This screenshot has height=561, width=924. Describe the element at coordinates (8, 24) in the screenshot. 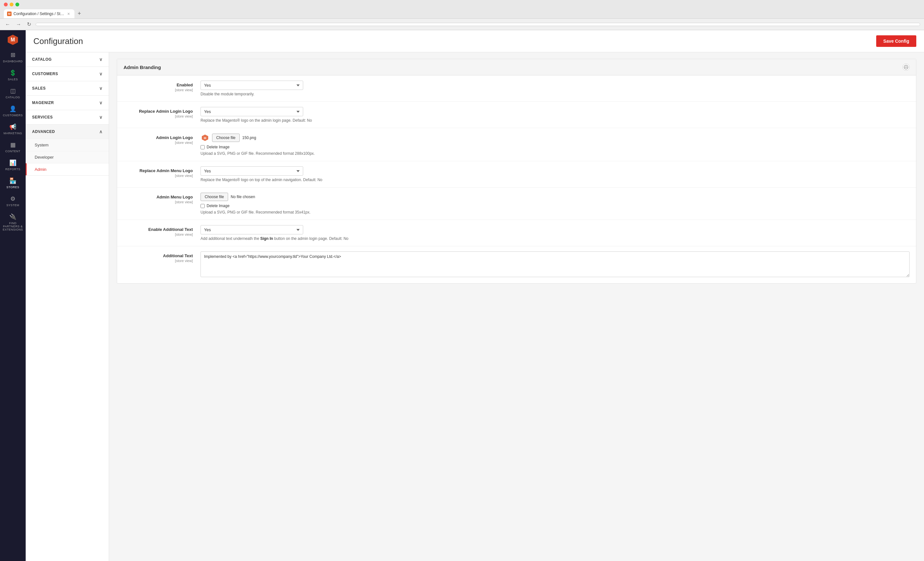

I see `browser-back-button: ←` at that location.